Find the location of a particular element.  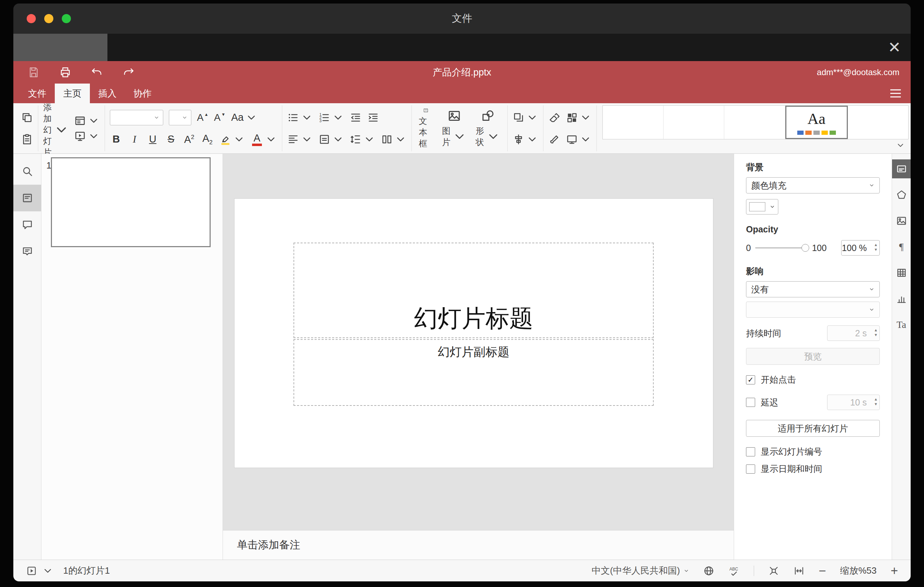

close-icon: ✕ is located at coordinates (894, 48).